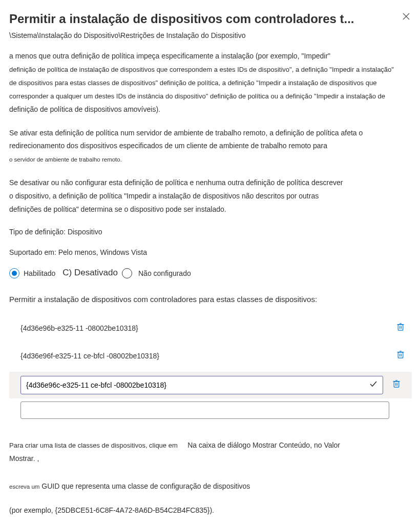 The width and height of the screenshot is (420, 522). Describe the element at coordinates (90, 273) in the screenshot. I see `radio-disabled-label: C) Desativado` at that location.